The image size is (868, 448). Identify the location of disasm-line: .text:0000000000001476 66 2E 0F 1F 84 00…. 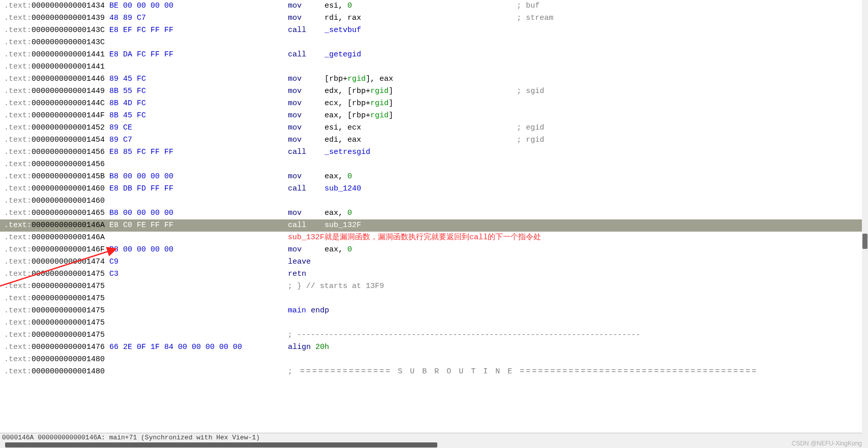
(431, 347).